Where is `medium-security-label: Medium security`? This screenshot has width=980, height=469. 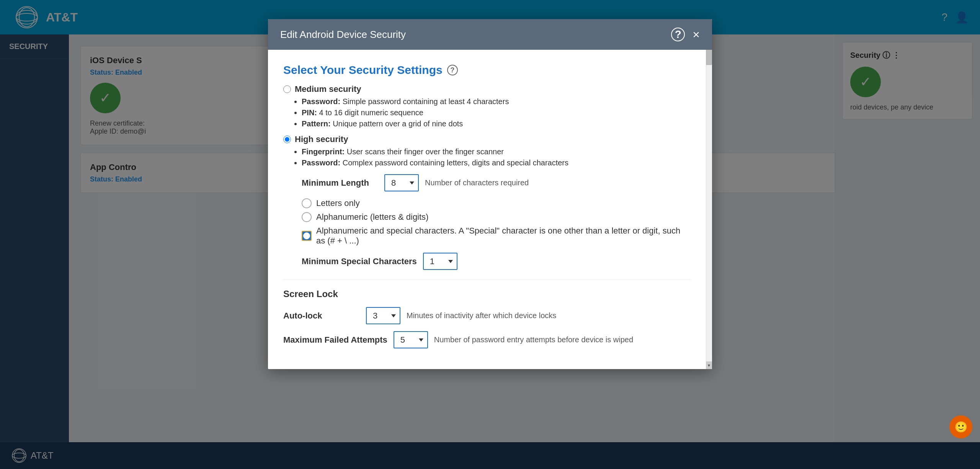
medium-security-label: Medium security is located at coordinates (328, 89).